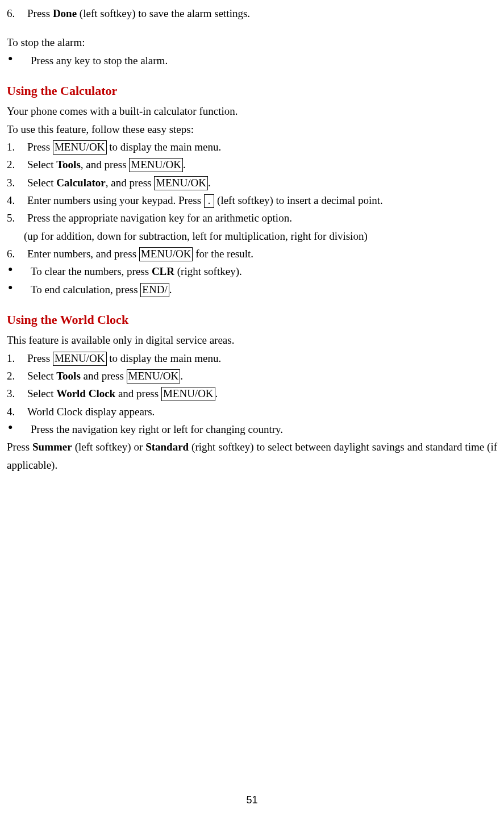  Describe the element at coordinates (119, 183) in the screenshot. I see `step-text: Select Calculator, and press MENU/OK.` at that location.